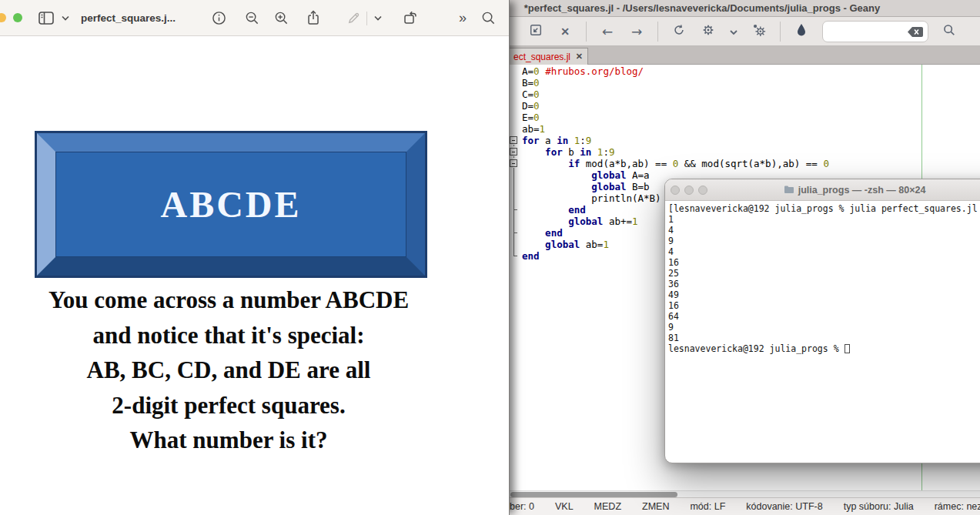 The image size is (980, 515). What do you see at coordinates (679, 32) in the screenshot?
I see `compile-button` at bounding box center [679, 32].